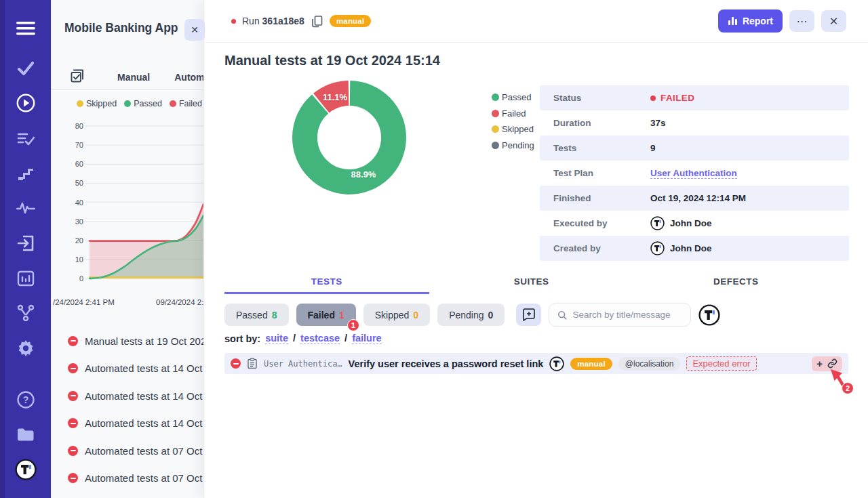  I want to click on sidebar: ?, so click(26, 249).